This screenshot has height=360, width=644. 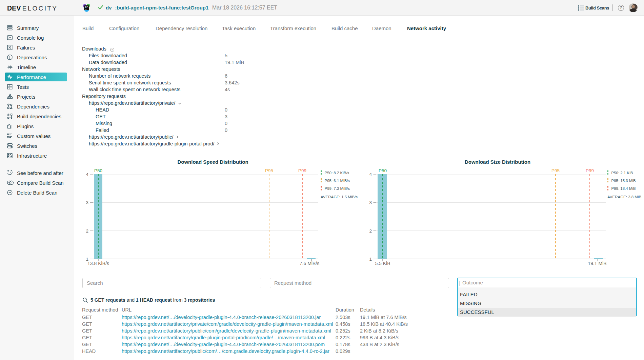 I want to click on svg-text: Download Speed Distribution, so click(x=213, y=162).